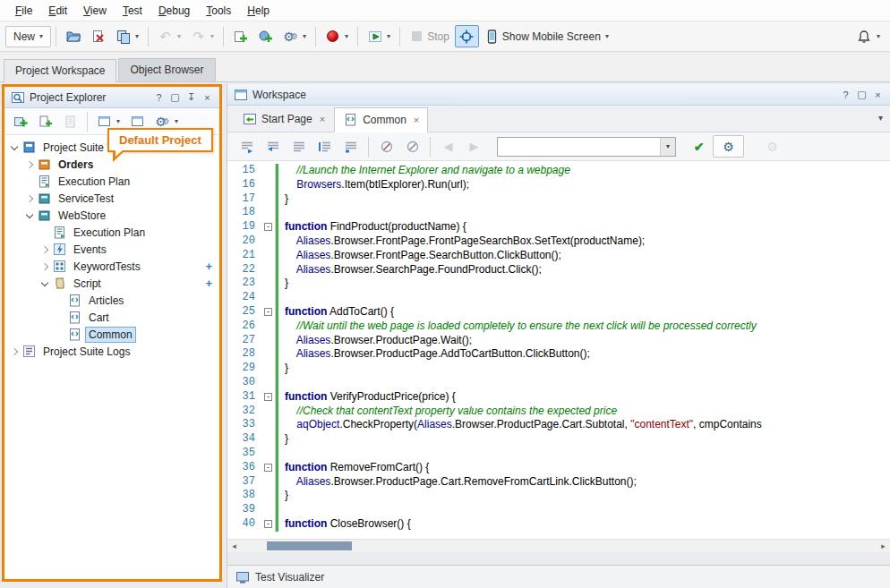  I want to click on tree-item-webstore: WebStore, so click(112, 215).